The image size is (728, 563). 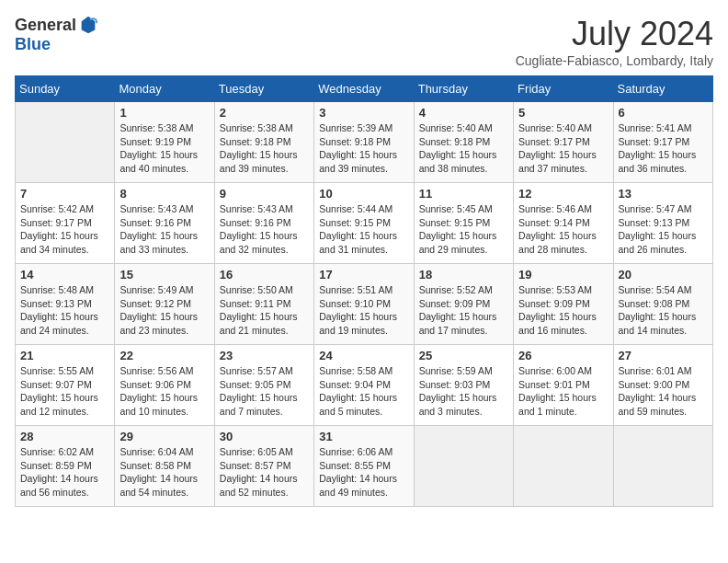 I want to click on day-number: 6, so click(x=664, y=112).